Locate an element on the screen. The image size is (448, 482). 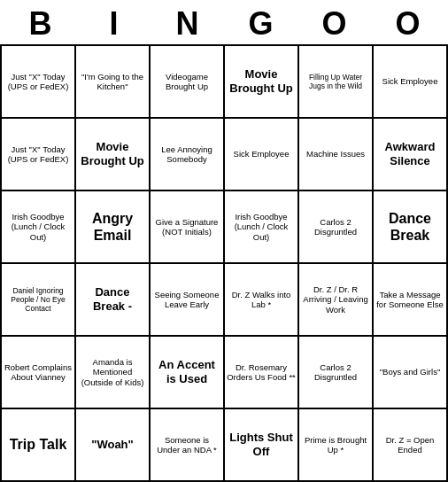
cell-r3-c3: Dr. Z Walks into Lab * is located at coordinates (262, 300).